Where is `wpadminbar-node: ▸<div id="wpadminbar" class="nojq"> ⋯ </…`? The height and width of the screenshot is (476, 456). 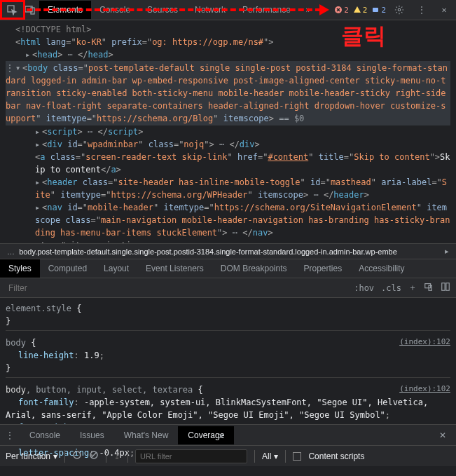 wpadminbar-node: ▸<div id="wpadminbar" class="nojq"> ⋯ </… is located at coordinates (228, 144).